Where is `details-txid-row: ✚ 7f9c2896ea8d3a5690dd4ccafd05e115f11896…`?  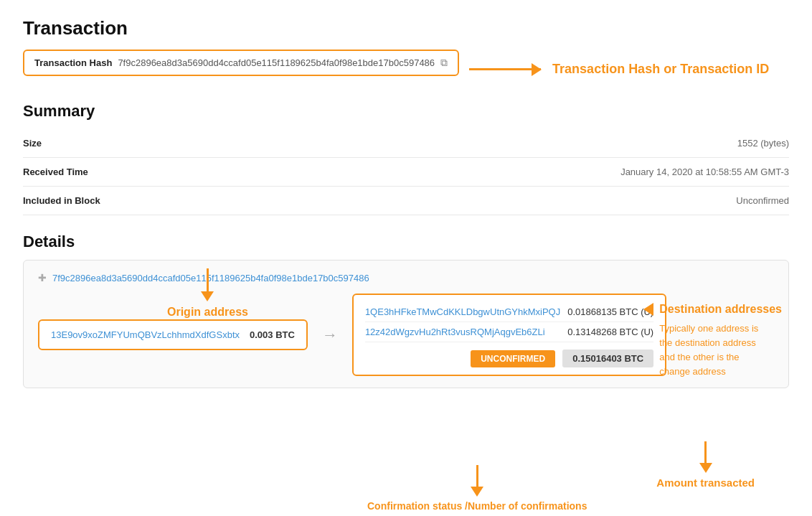
details-txid-row: ✚ 7f9c2896ea8d3a5690dd4ccafd05e115f11896… is located at coordinates (406, 278).